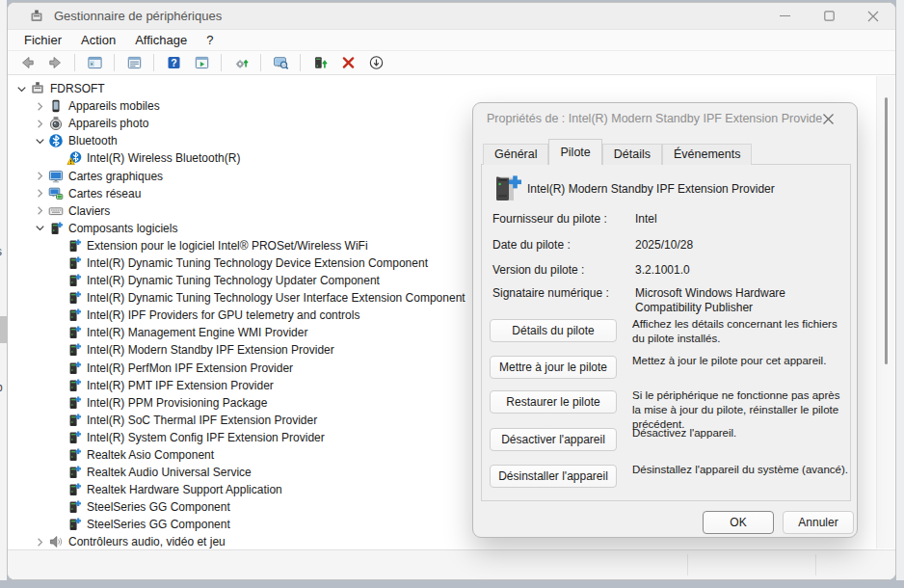 This screenshot has width=904, height=588. I want to click on tree-item-label: Intel(R) IPF Providers for GPU telemetry…, so click(224, 315).